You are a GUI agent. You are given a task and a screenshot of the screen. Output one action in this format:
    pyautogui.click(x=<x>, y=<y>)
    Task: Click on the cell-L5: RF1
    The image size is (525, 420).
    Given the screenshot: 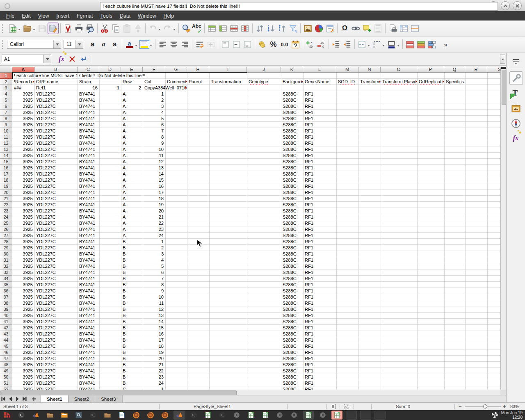 What is the action you would take?
    pyautogui.click(x=320, y=100)
    